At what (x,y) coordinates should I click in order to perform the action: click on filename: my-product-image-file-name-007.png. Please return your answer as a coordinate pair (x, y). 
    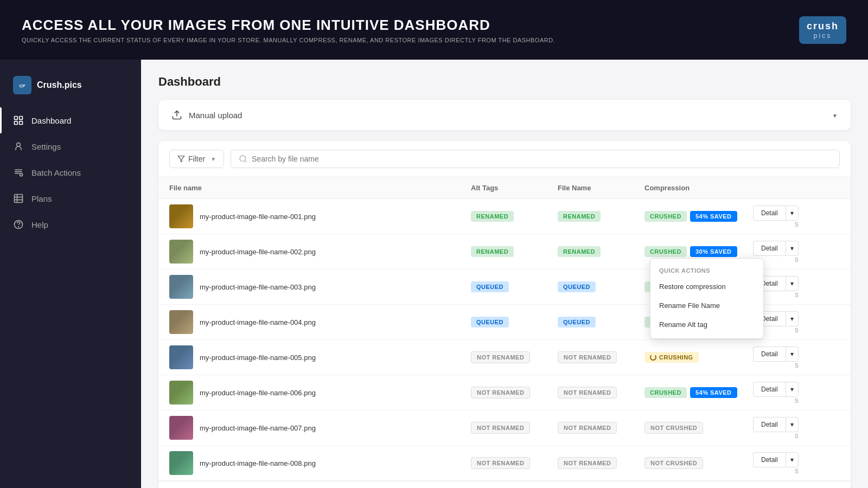
    Looking at the image, I should click on (258, 428).